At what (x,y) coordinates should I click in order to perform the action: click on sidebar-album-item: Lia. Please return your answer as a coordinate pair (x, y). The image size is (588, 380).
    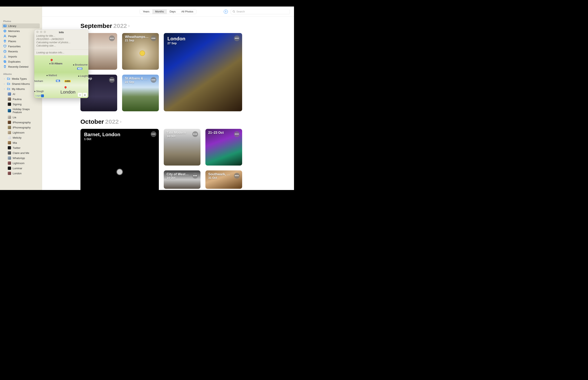
    Looking at the image, I should click on (23, 117).